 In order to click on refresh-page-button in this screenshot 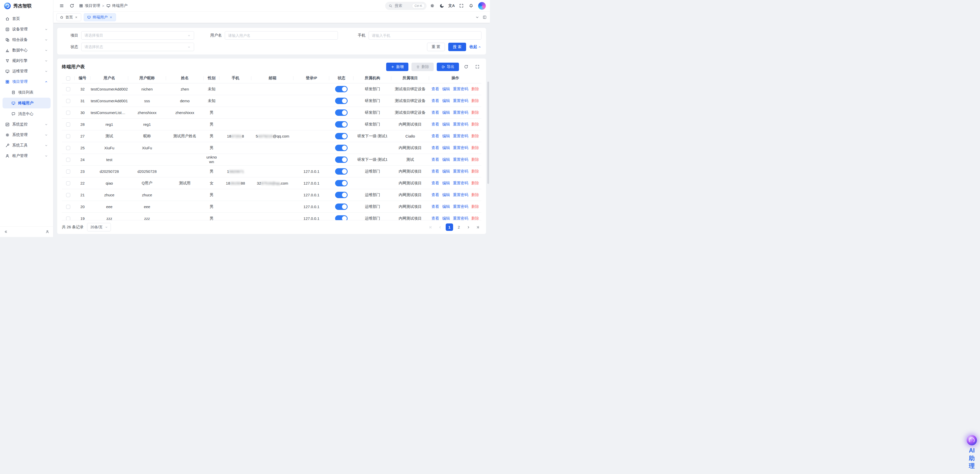, I will do `click(72, 6)`.